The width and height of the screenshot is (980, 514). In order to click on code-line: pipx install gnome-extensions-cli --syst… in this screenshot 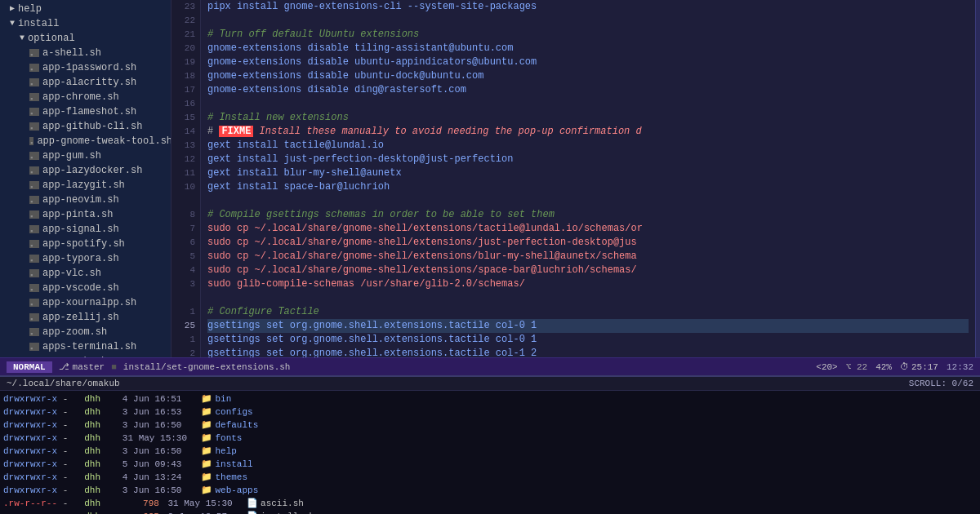, I will do `click(588, 7)`.